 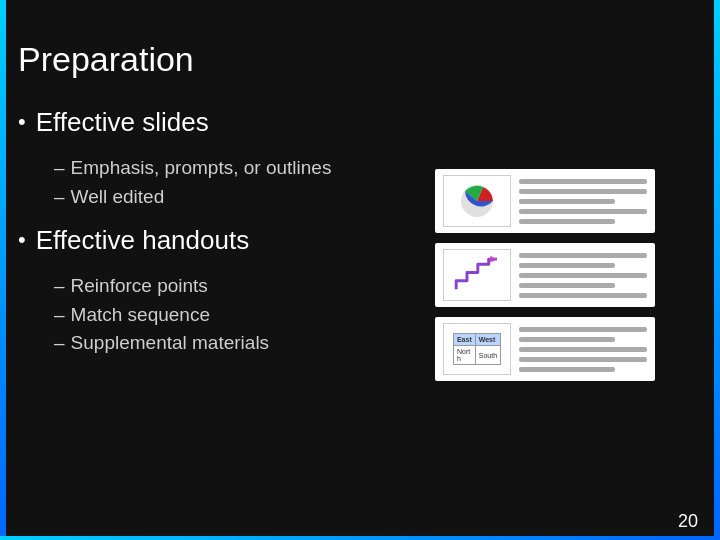 I want to click on pie-chart-icon, so click(x=477, y=201).